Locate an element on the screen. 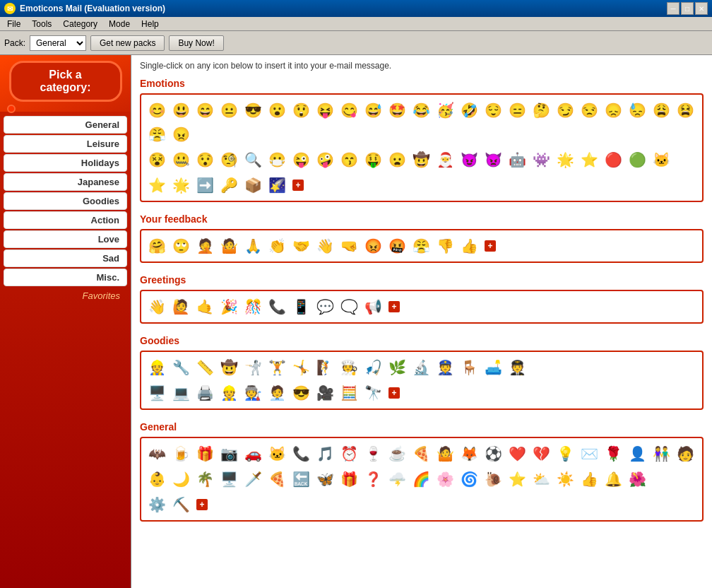 The image size is (712, 588). emoji: 🧐 is located at coordinates (229, 160).